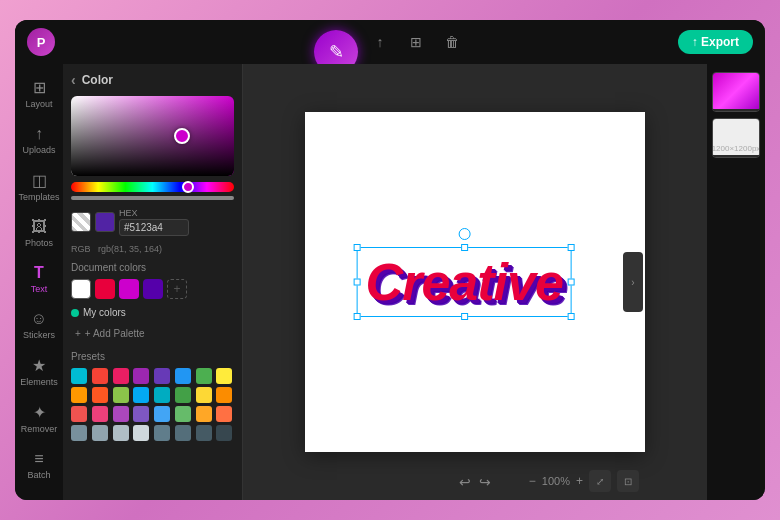  Describe the element at coordinates (39, 243) in the screenshot. I see `sidebar-item-photos-label: Photos` at that location.